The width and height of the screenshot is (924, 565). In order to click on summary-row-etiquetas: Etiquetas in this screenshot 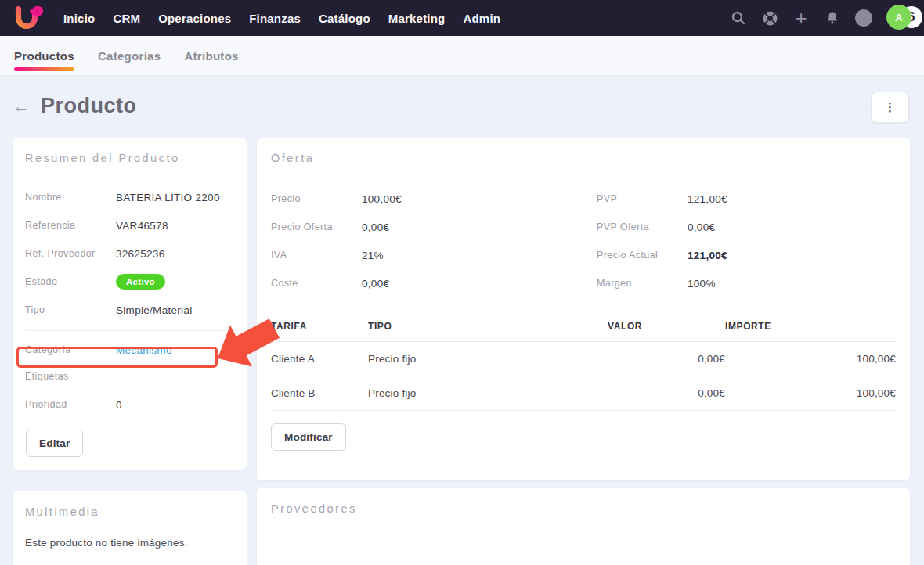, I will do `click(130, 376)`.